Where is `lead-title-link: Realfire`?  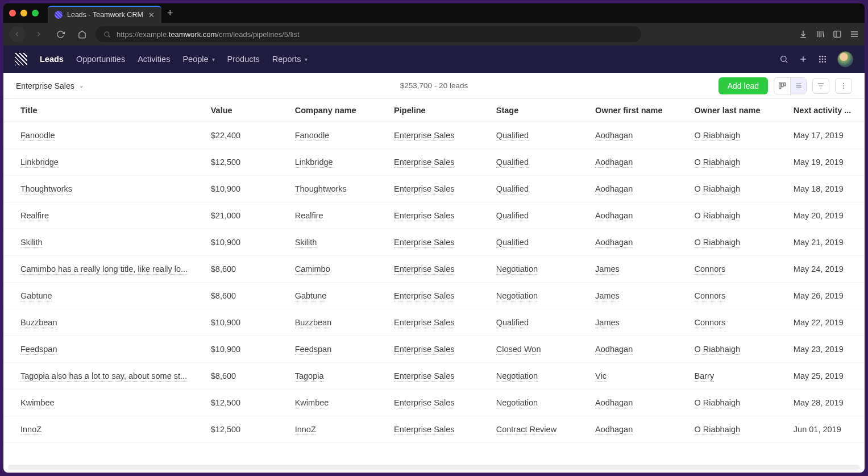 lead-title-link: Realfire is located at coordinates (35, 216).